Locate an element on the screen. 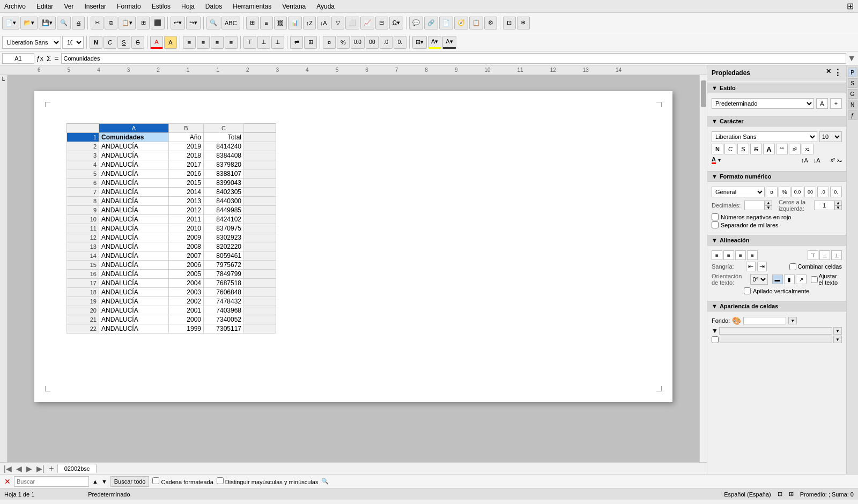 The height and width of the screenshot is (504, 858). row-num-9: 9 is located at coordinates (83, 210).